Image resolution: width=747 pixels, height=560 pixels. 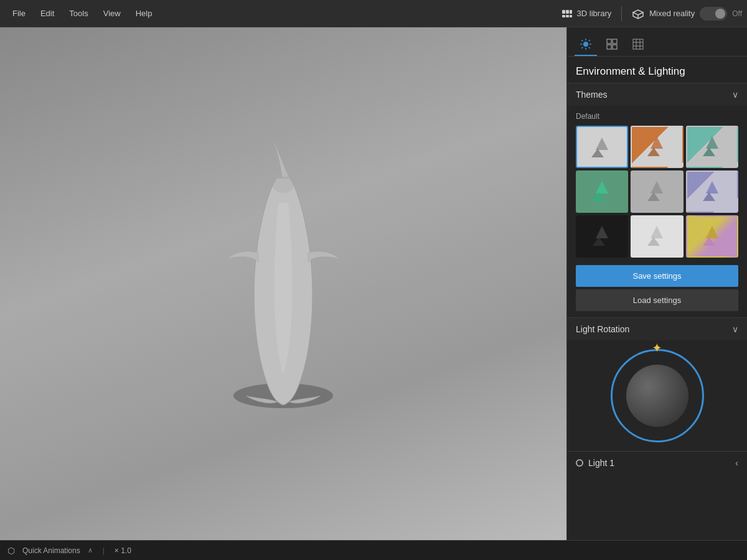 I want to click on light1-section: Light 1 ‹, so click(x=657, y=463).